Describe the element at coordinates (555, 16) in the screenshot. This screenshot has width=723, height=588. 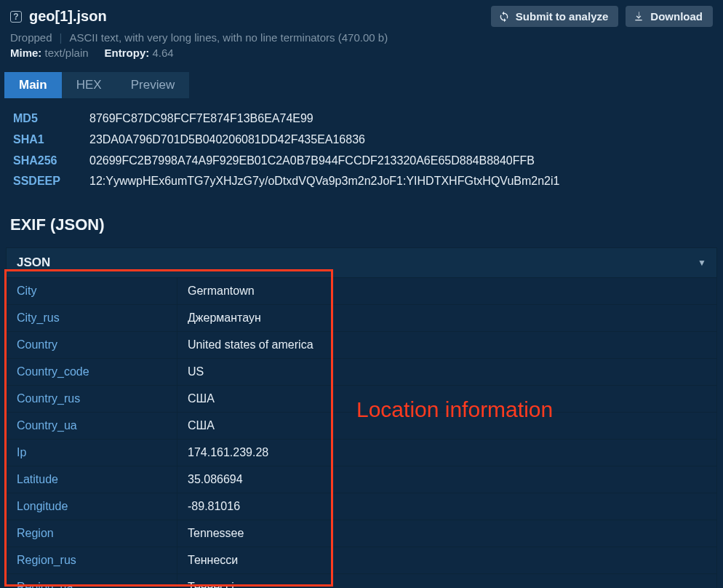
I see `submit-analyze-button: Submit to analyze` at that location.